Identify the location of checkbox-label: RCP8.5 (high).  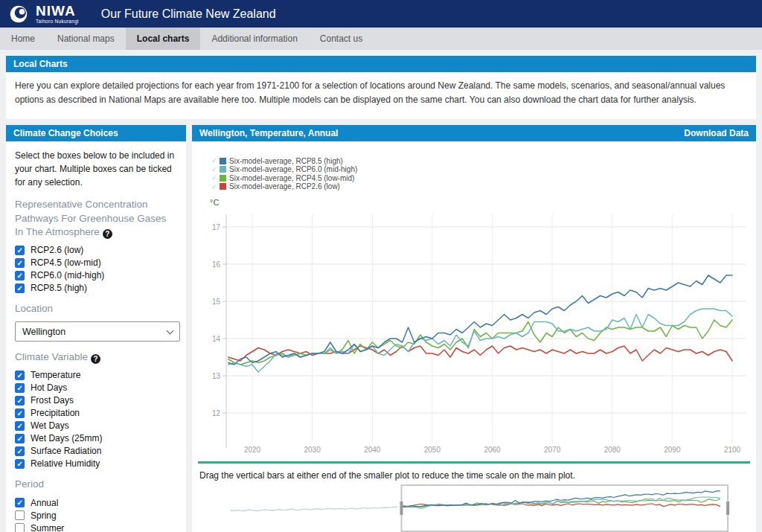
(59, 288).